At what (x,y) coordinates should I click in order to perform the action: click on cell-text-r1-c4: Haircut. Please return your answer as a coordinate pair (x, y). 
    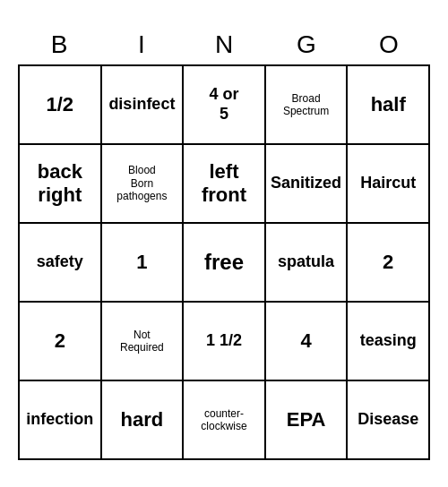
    Looking at the image, I should click on (388, 184).